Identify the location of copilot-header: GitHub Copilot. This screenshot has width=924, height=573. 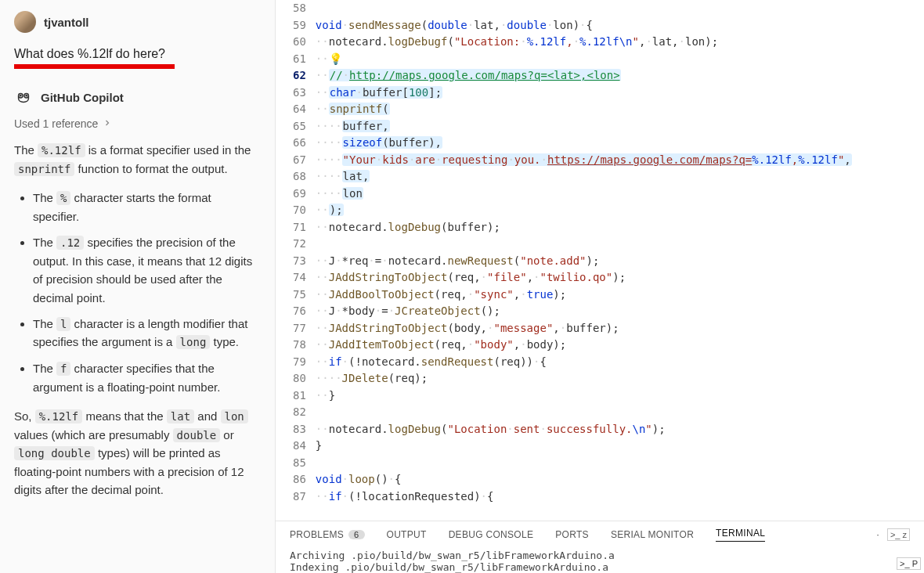
(138, 97).